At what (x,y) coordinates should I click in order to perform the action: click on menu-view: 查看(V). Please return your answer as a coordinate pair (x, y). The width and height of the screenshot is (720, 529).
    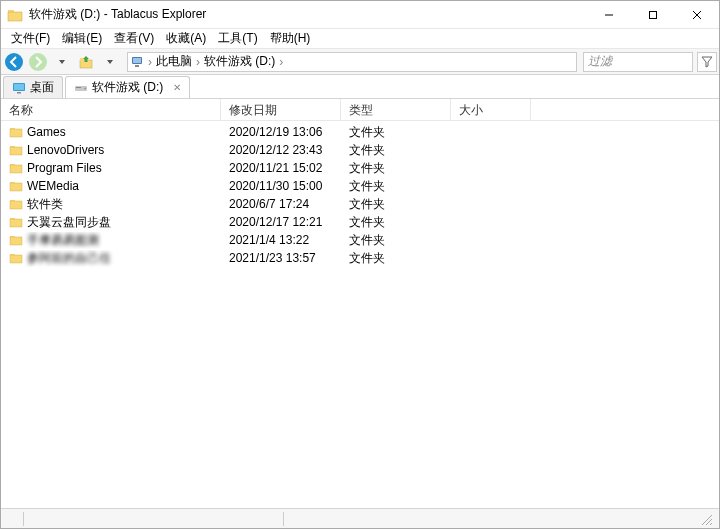
    Looking at the image, I should click on (134, 38).